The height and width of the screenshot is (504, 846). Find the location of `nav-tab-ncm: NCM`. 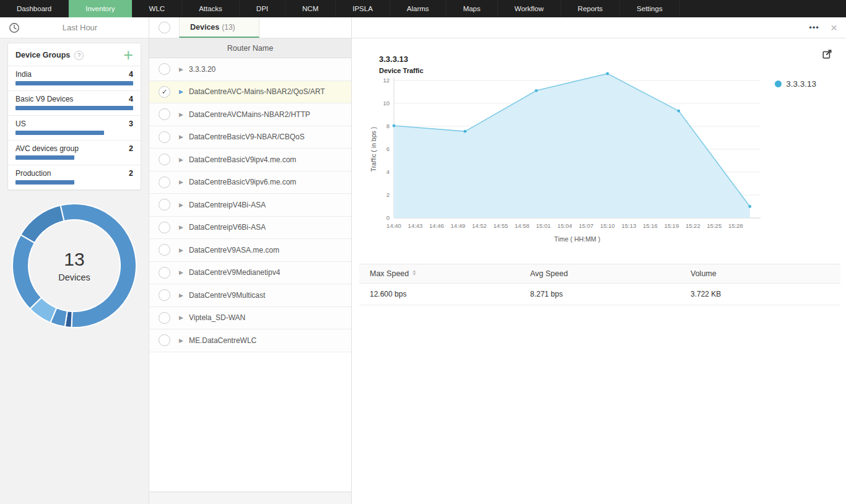

nav-tab-ncm: NCM is located at coordinates (311, 9).